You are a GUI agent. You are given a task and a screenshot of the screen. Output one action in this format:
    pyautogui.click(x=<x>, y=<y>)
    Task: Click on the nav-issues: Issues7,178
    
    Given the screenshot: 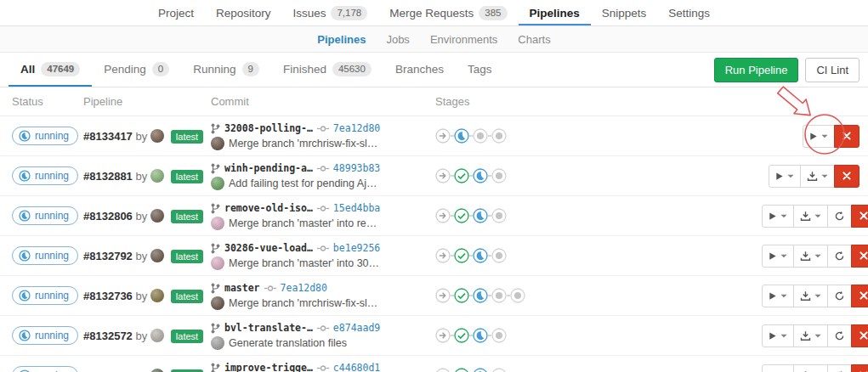 What is the action you would take?
    pyautogui.click(x=330, y=13)
    